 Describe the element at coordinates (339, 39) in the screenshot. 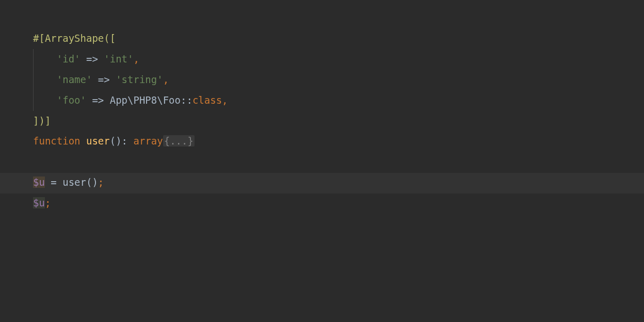

I see `code-line: #[ArrayShape([` at that location.